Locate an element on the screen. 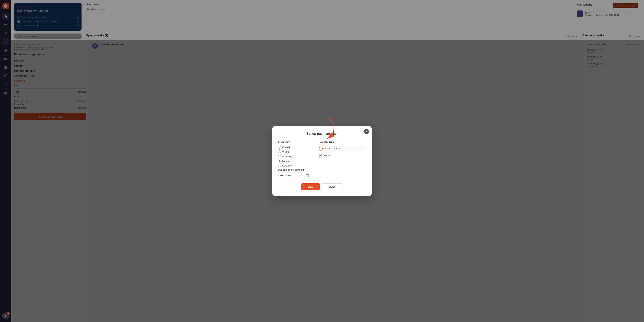 This screenshot has height=322, width=644. save-button: Save is located at coordinates (310, 187).